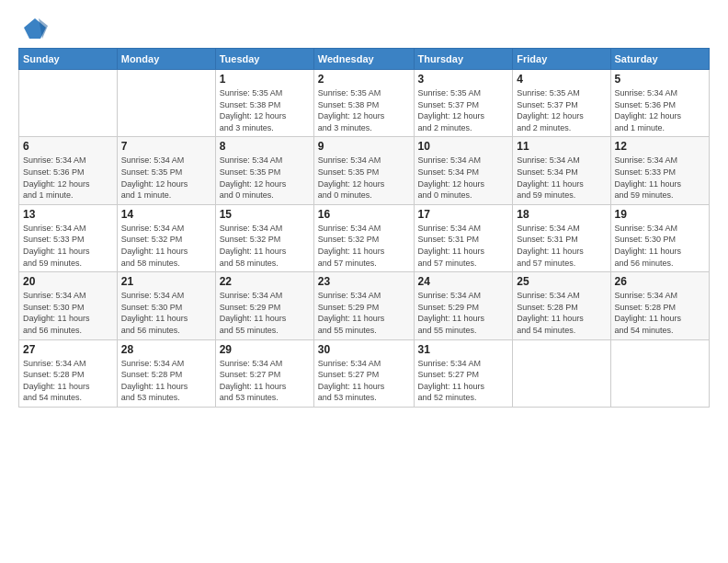 This screenshot has width=728, height=563. What do you see at coordinates (561, 282) in the screenshot?
I see `day-number: 25` at bounding box center [561, 282].